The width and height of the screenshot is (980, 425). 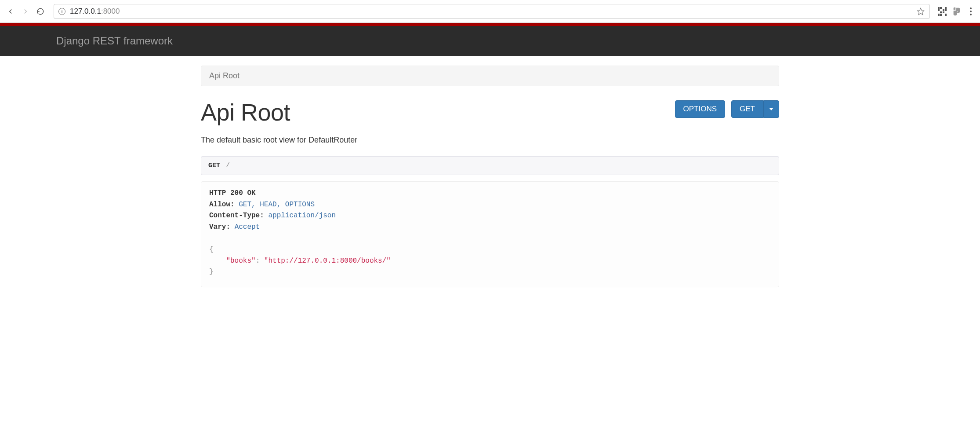 I want to click on extension-icons, so click(x=956, y=11).